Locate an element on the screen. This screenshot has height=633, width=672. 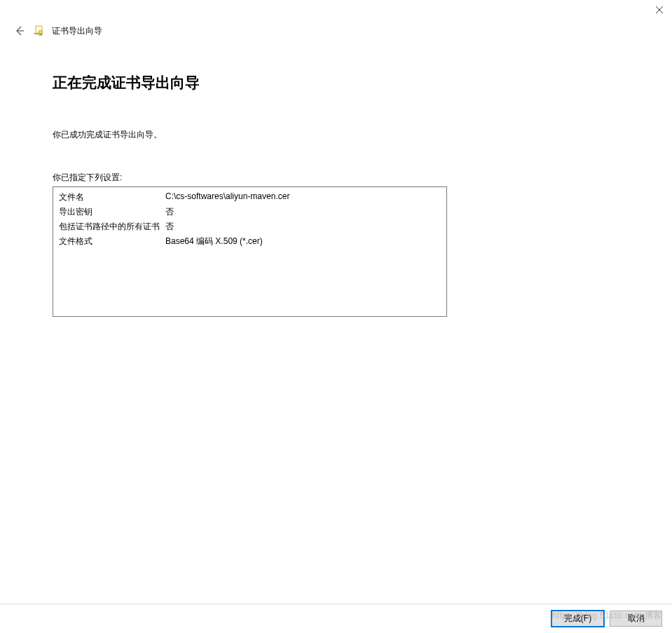
wizard-title: 证书导出向导 is located at coordinates (77, 31).